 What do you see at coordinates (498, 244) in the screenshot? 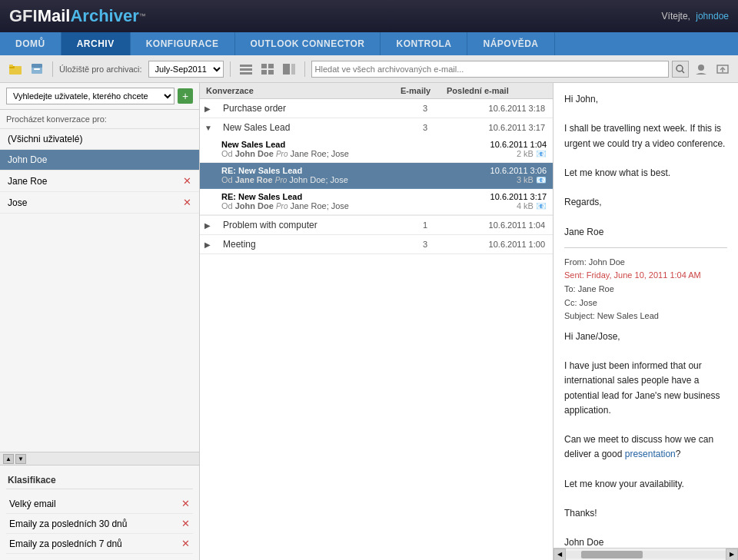
I see `conv-date-meeting: 10.6.2011 1:00` at bounding box center [498, 244].